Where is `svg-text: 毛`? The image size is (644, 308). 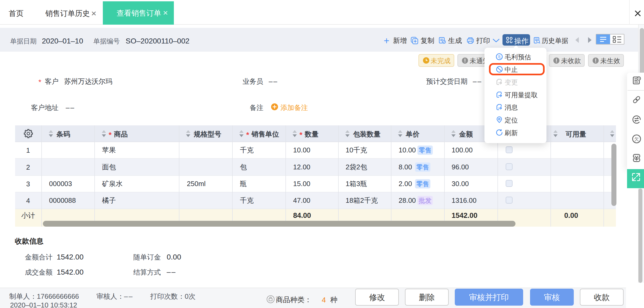 svg-text: 毛 is located at coordinates (499, 57).